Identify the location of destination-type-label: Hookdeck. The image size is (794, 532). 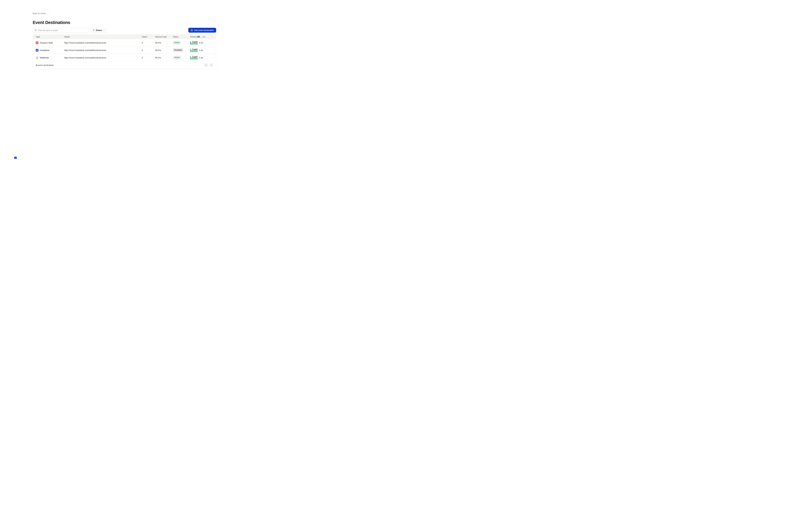
(45, 50).